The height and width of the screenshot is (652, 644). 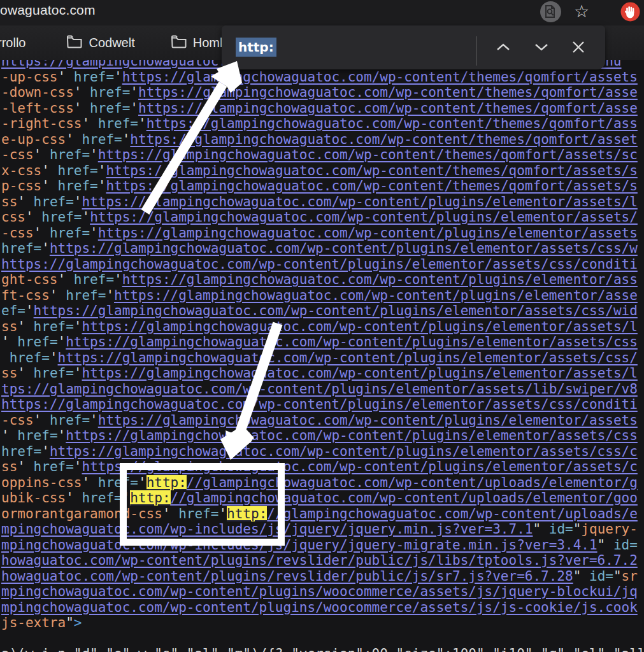 What do you see at coordinates (322, 358) in the screenshot?
I see `source-code-line: href='https://glampingchowaguatoc.com/wp…` at bounding box center [322, 358].